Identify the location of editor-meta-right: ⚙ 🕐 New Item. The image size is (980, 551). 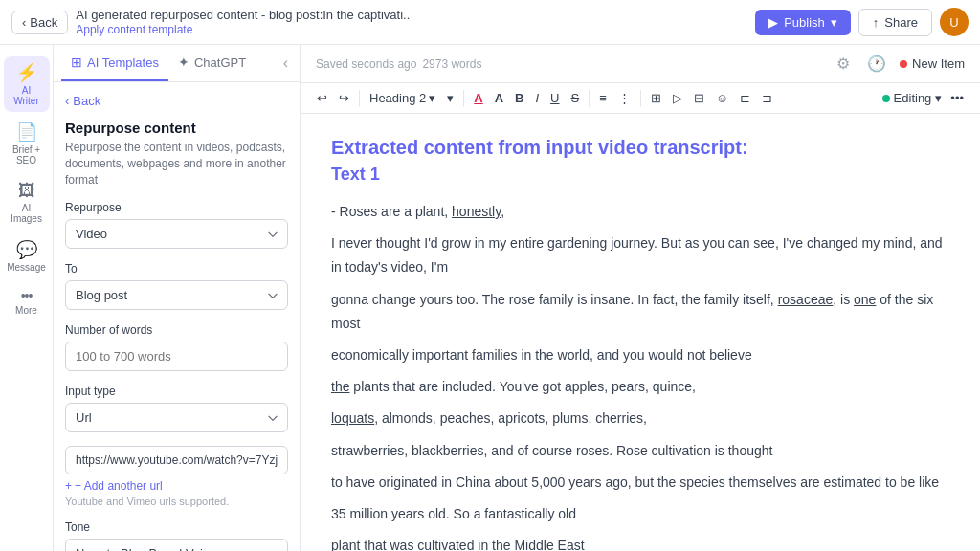
(899, 63).